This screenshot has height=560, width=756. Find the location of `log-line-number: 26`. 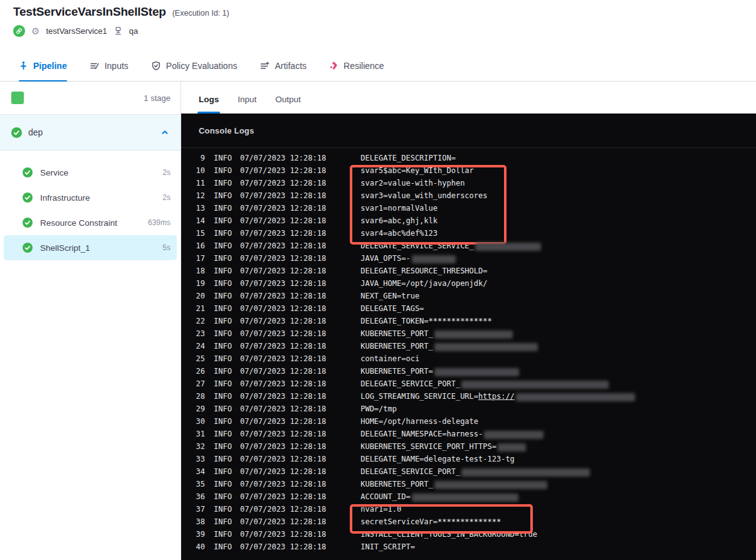

log-line-number: 26 is located at coordinates (197, 371).